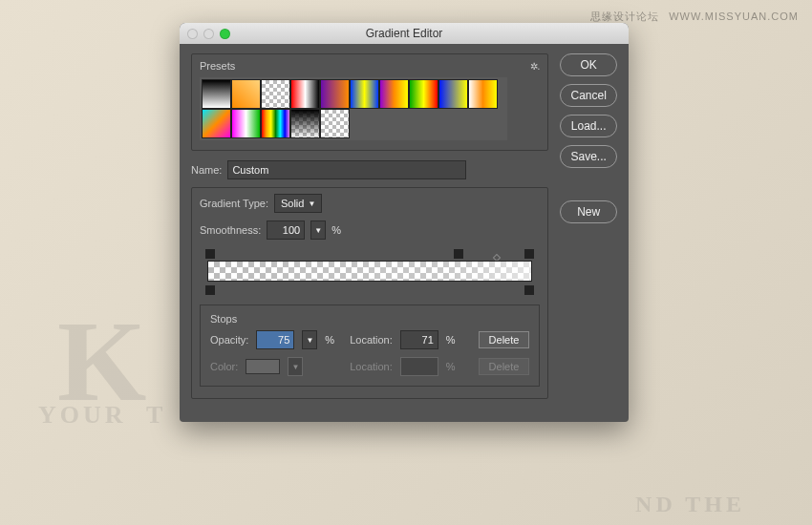 Image resolution: width=812 pixels, height=525 pixels. Describe the element at coordinates (370, 102) in the screenshot. I see `presets-panel: Presets ✲.` at that location.